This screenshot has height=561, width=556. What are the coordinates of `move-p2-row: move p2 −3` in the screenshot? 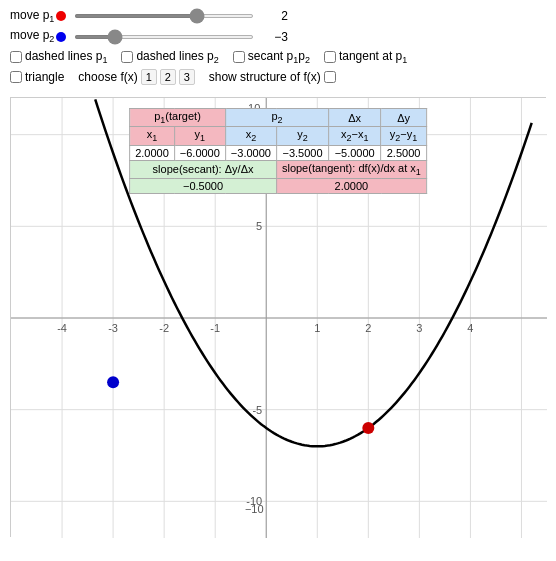 It's located at (278, 36).